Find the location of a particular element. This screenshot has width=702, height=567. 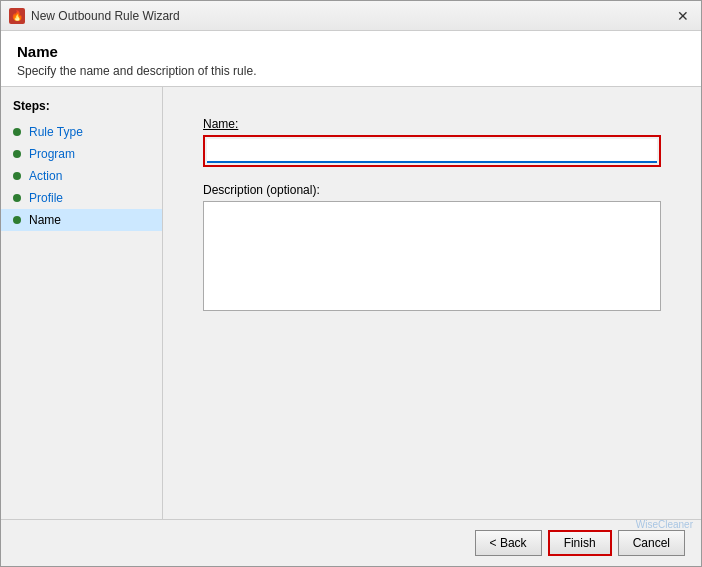

cancel-button: Cancel is located at coordinates (652, 543).